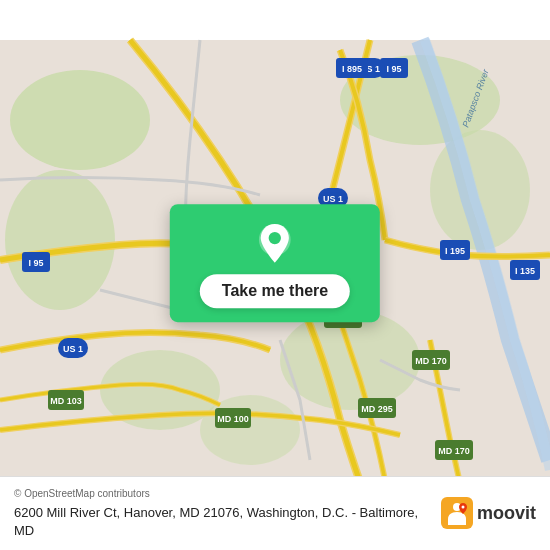  I want to click on action-card: Take me there, so click(275, 263).